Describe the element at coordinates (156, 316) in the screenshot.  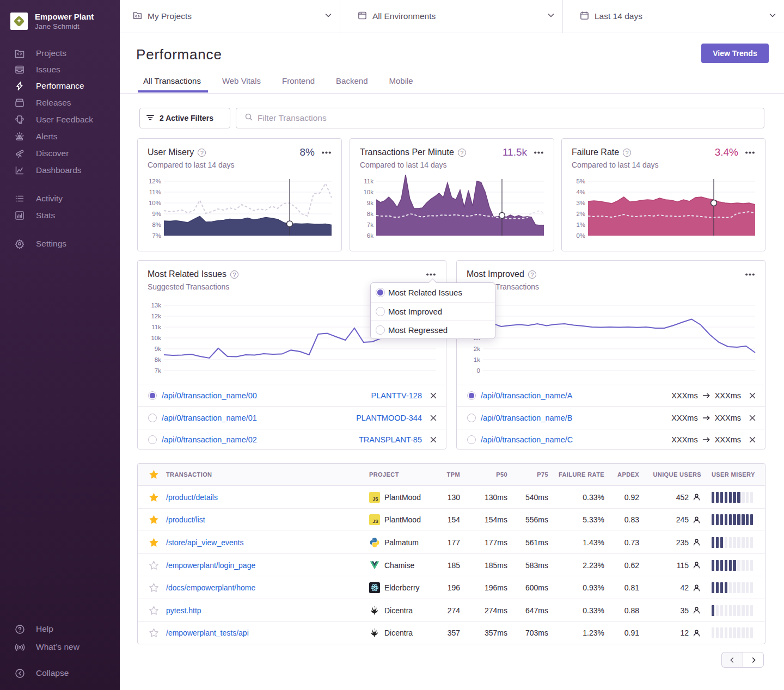
I see `svg-text: 12k` at that location.